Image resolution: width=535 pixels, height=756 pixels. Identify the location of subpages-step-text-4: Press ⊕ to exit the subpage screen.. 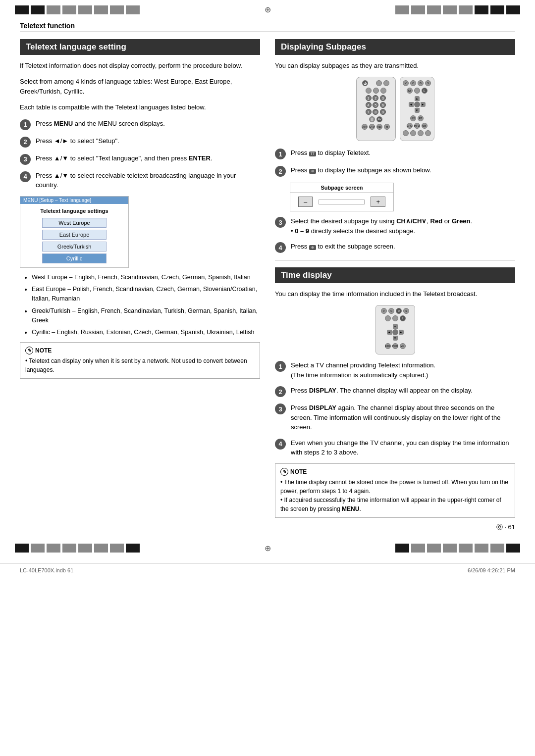
(403, 247).